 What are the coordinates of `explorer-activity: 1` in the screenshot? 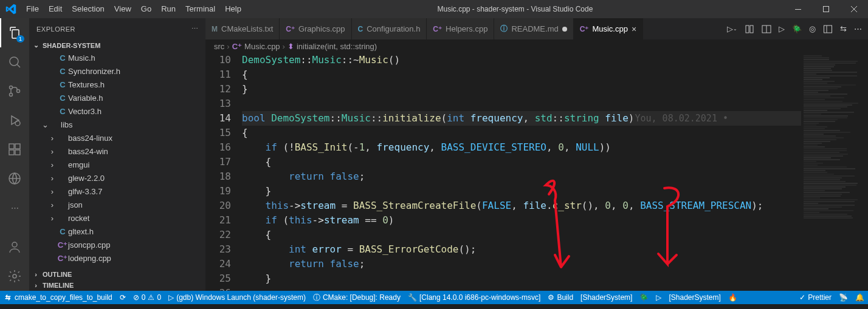 It's located at (15, 33).